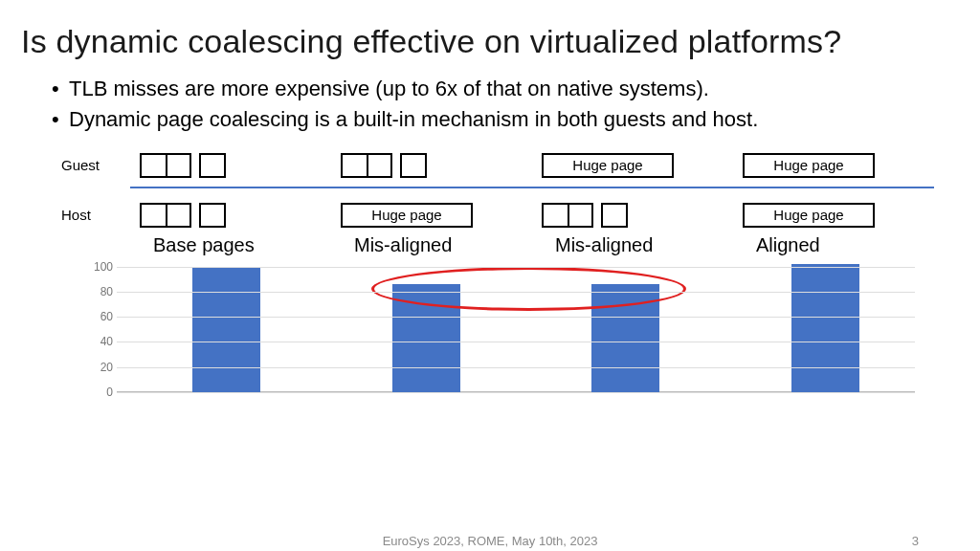 This screenshot has height=551, width=980. I want to click on y-tick-label: 80, so click(99, 292).